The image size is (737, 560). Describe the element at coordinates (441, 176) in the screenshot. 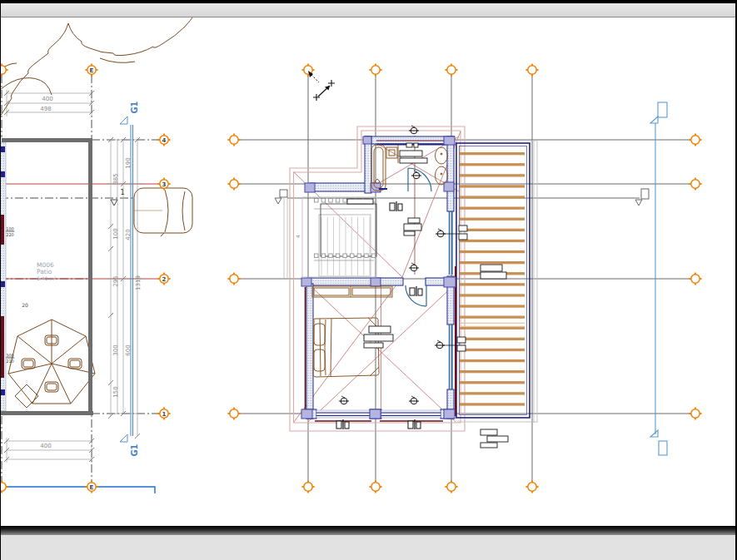

I see `bidet` at that location.